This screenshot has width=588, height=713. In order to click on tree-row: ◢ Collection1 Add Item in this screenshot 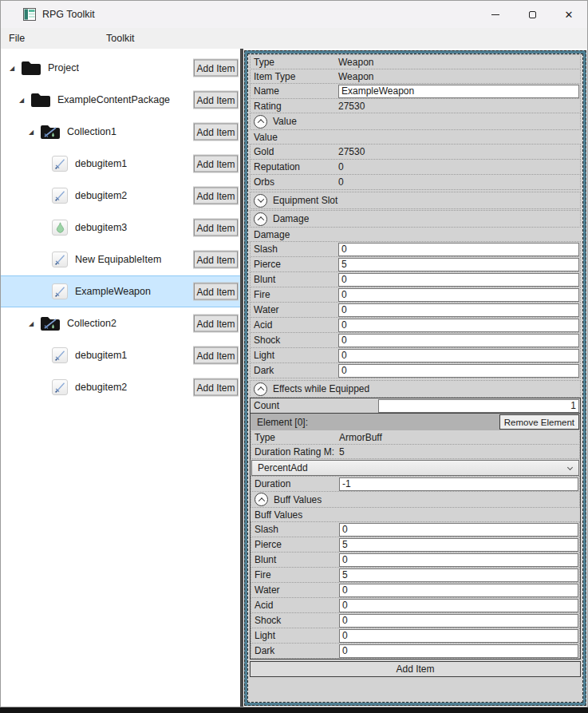, I will do `click(120, 132)`.